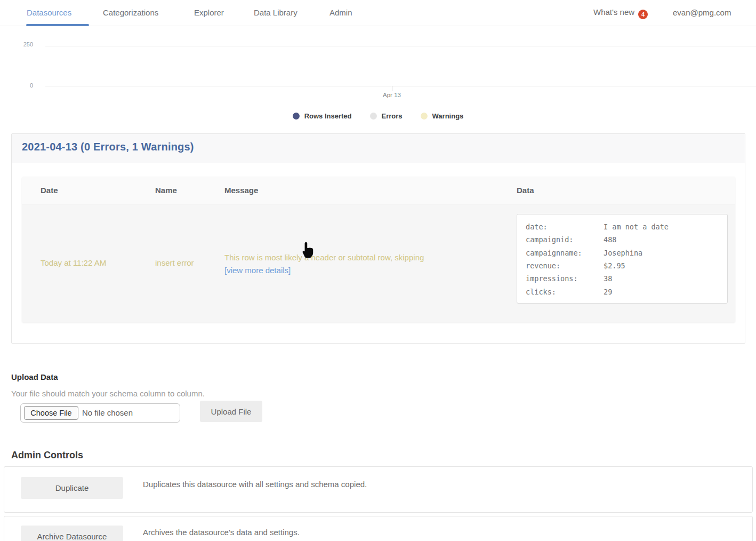 The height and width of the screenshot is (541, 756). What do you see at coordinates (100, 413) in the screenshot?
I see `file-input: Choose File No file chosen` at bounding box center [100, 413].